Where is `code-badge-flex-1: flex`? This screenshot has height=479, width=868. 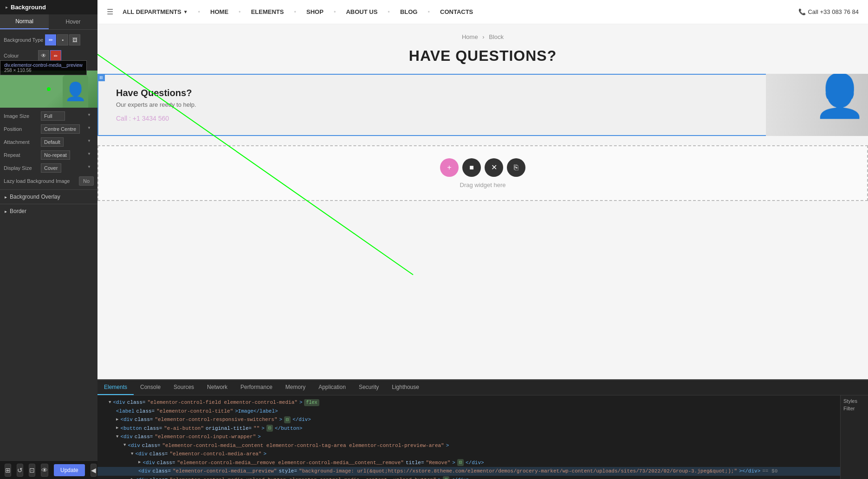 code-badge-flex-1: flex is located at coordinates (311, 403).